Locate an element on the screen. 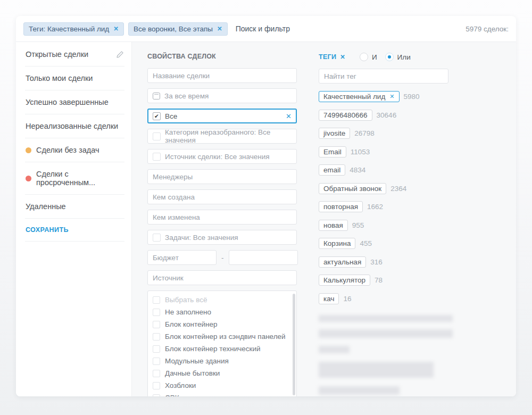  tag-count: 1662 is located at coordinates (375, 206).